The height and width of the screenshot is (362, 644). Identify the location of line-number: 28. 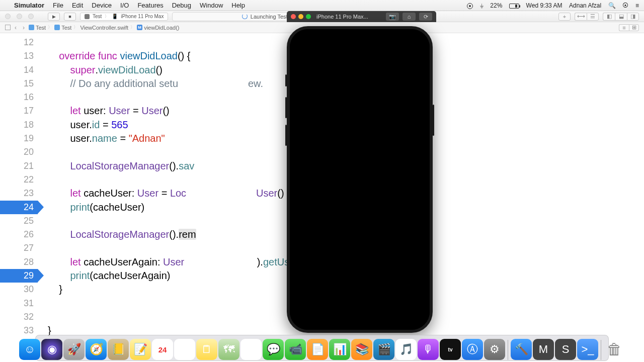
(19, 262).